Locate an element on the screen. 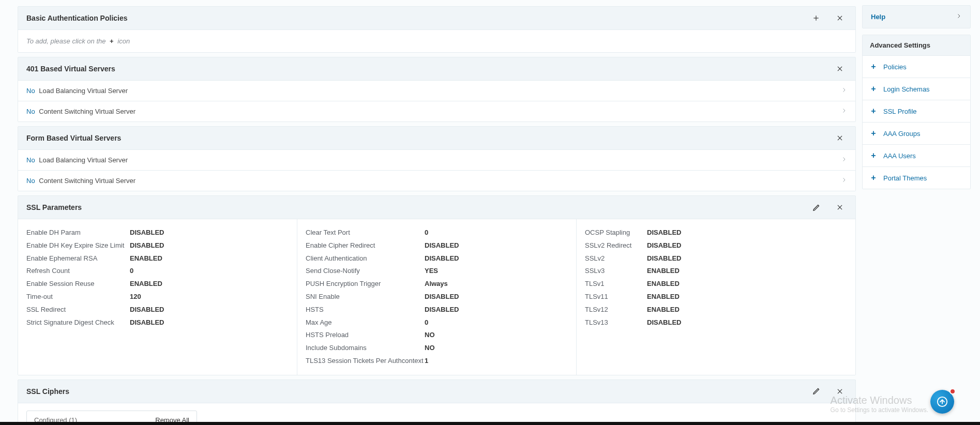 The image size is (980, 425). adv-setting-aaa-users: +AAA Users is located at coordinates (916, 155).